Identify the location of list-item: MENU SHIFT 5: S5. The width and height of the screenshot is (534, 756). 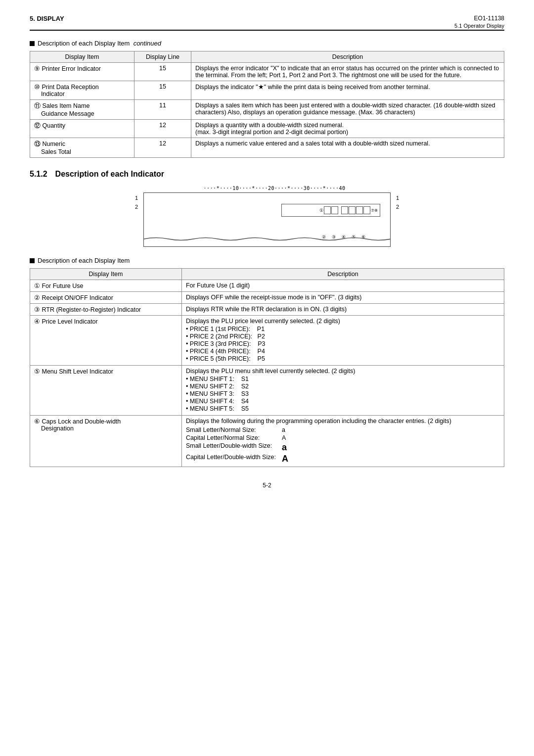
(343, 409).